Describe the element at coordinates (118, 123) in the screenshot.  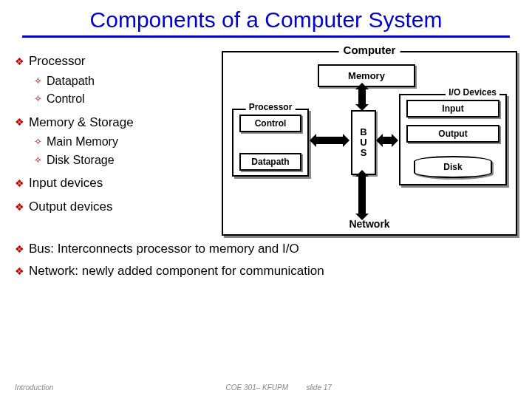
I see `bullet-memory-storage: ❖Memory & Storage` at that location.